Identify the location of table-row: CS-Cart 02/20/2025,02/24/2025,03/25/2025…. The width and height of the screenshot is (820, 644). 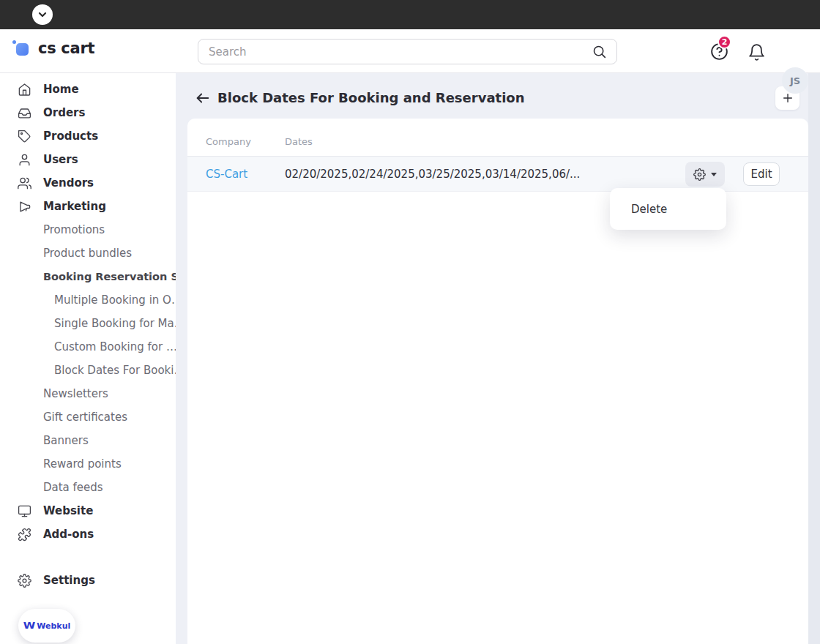
(498, 174).